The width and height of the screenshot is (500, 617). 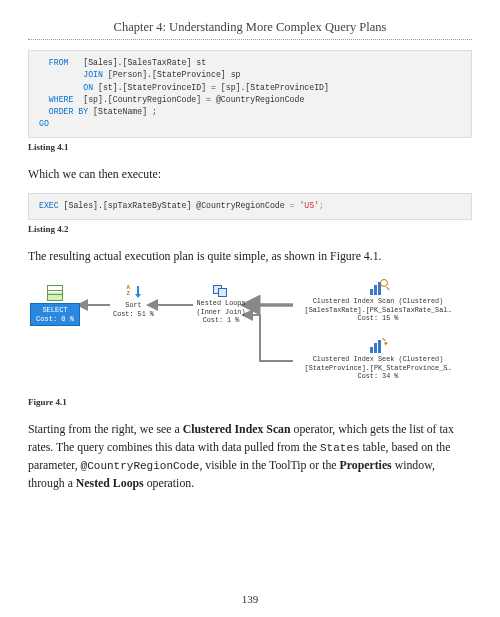 I want to click on paragraph: The resulting actual execution plan is q…, so click(x=250, y=257).